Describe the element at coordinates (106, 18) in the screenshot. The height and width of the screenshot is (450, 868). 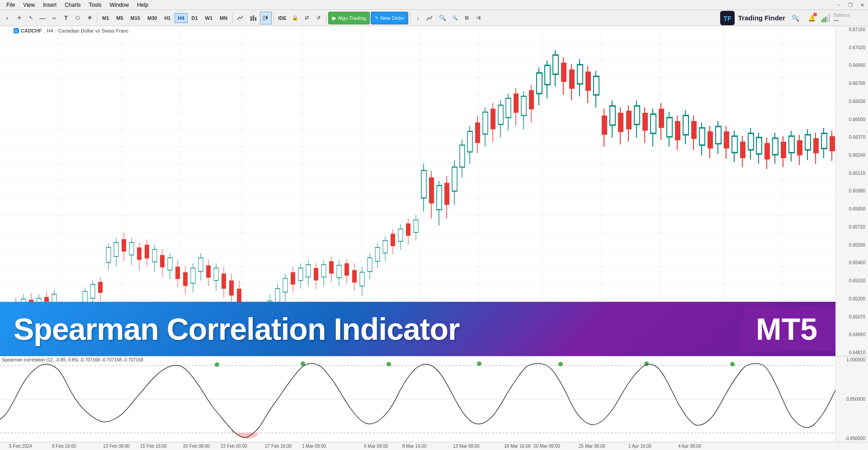
I see `tf-m1: M1` at that location.